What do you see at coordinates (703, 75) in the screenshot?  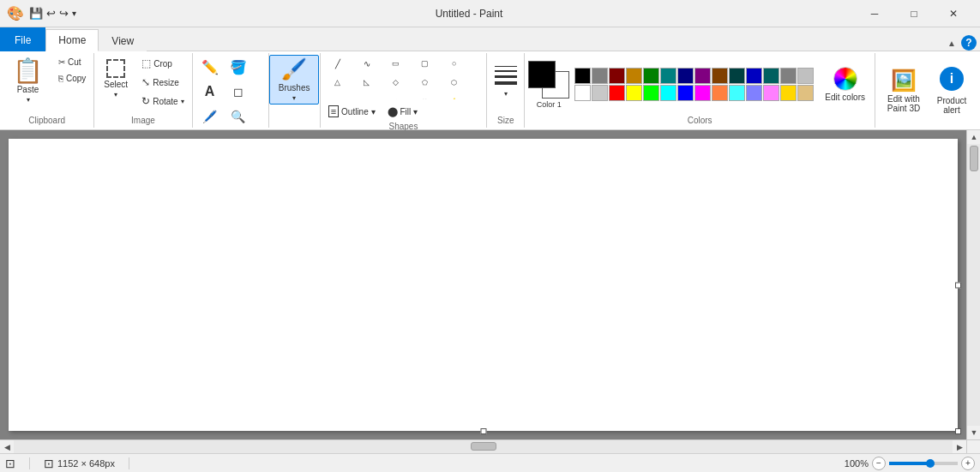 I see `swatch-purple` at bounding box center [703, 75].